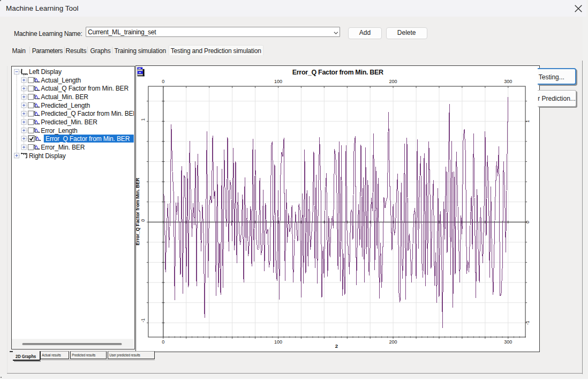  Describe the element at coordinates (69, 122) in the screenshot. I see `svg-text: Predicted_Min. BER` at that location.